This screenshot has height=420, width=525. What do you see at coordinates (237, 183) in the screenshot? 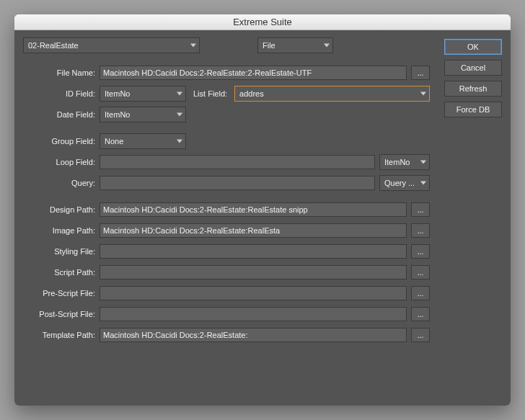
I see `query-input` at bounding box center [237, 183].